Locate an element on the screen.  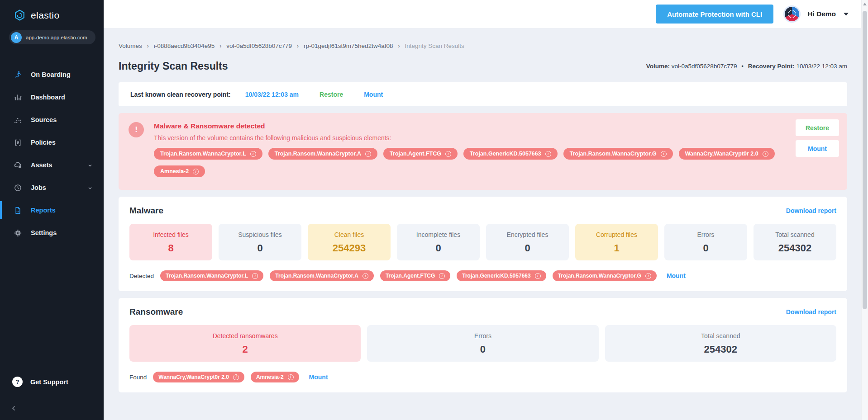
sidebar-item-sources: Sources is located at coordinates (52, 120).